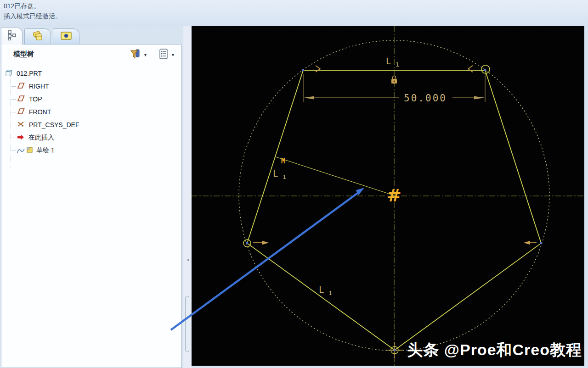  What do you see at coordinates (91, 54) in the screenshot?
I see `model-tree-header: 模型树 ▼` at bounding box center [91, 54].